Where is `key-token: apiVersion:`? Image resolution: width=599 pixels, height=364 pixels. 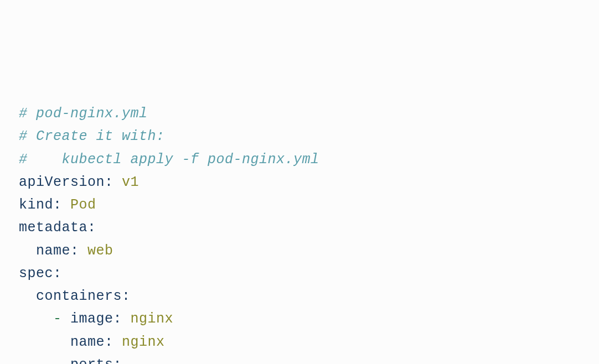
key-token: apiVersion: is located at coordinates (66, 183).